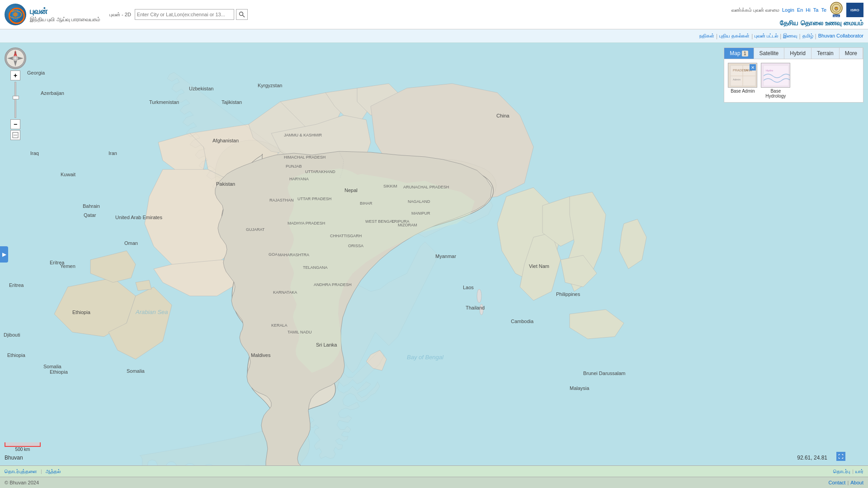 This screenshot has height=488, width=868. Describe the element at coordinates (841, 36) in the screenshot. I see `toolbar-link-6: Bhuvan Collaborator` at that location.